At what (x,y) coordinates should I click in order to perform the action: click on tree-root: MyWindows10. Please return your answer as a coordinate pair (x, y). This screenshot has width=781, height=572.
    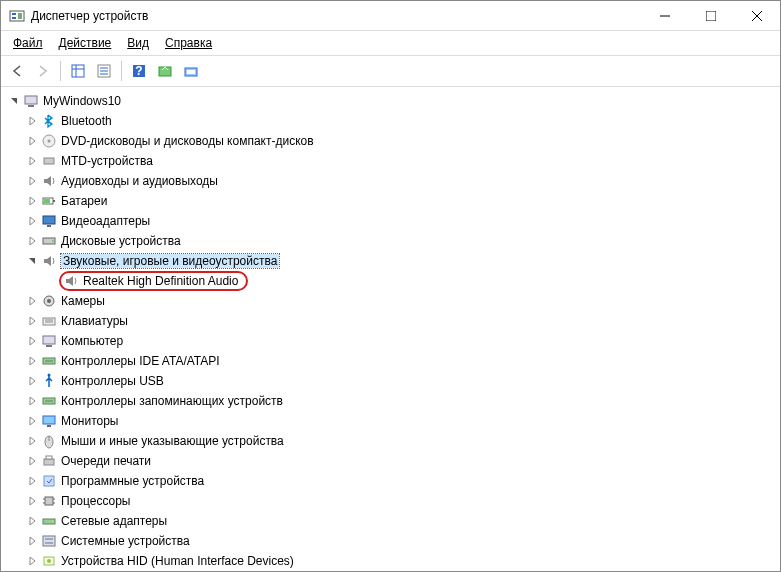
    Looking at the image, I should click on (390, 101).